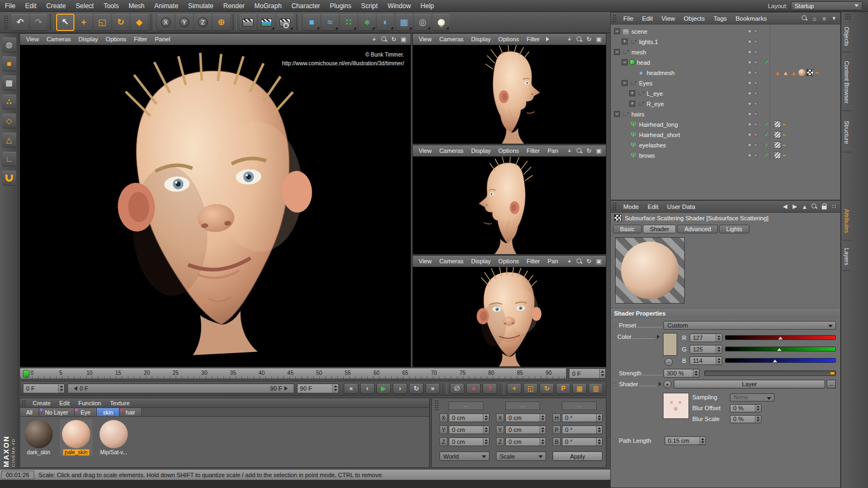 This screenshot has height=488, width=868. Describe the element at coordinates (39, 22) in the screenshot. I see `redo-icon: ↷` at that location.